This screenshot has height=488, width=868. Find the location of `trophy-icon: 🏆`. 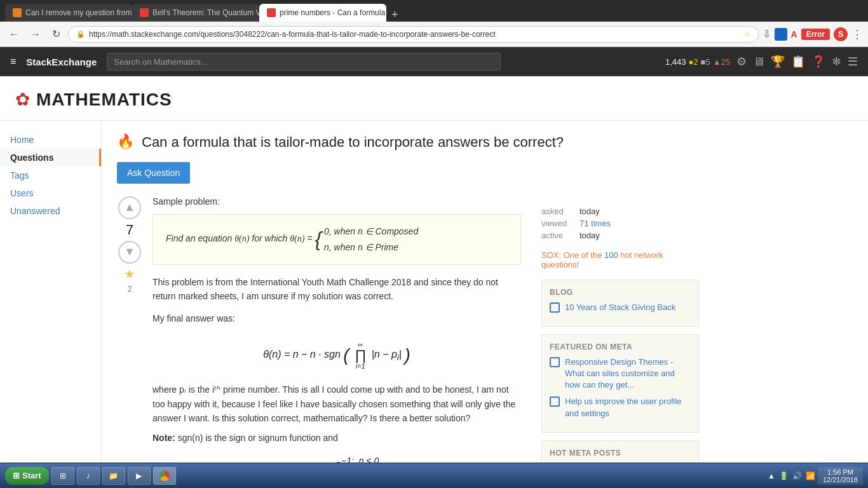

trophy-icon: 🏆 is located at coordinates (778, 62).